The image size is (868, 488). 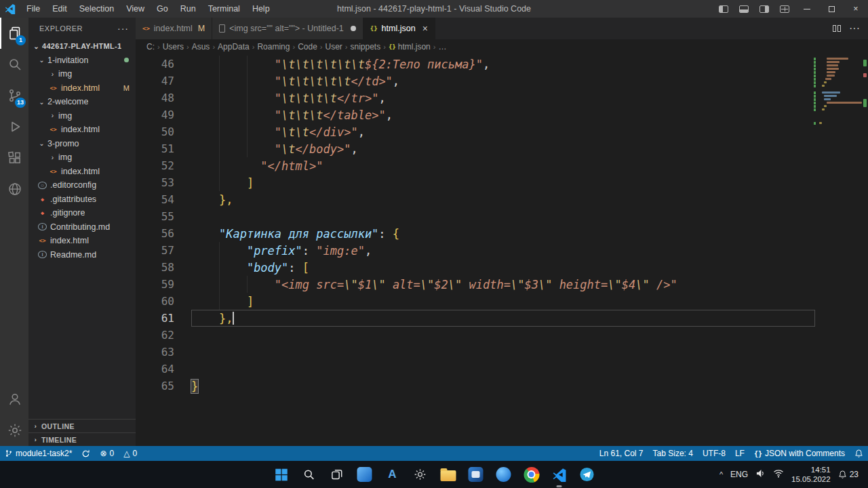 What do you see at coordinates (854, 28) in the screenshot?
I see `more-actions-icon: ···` at bounding box center [854, 28].